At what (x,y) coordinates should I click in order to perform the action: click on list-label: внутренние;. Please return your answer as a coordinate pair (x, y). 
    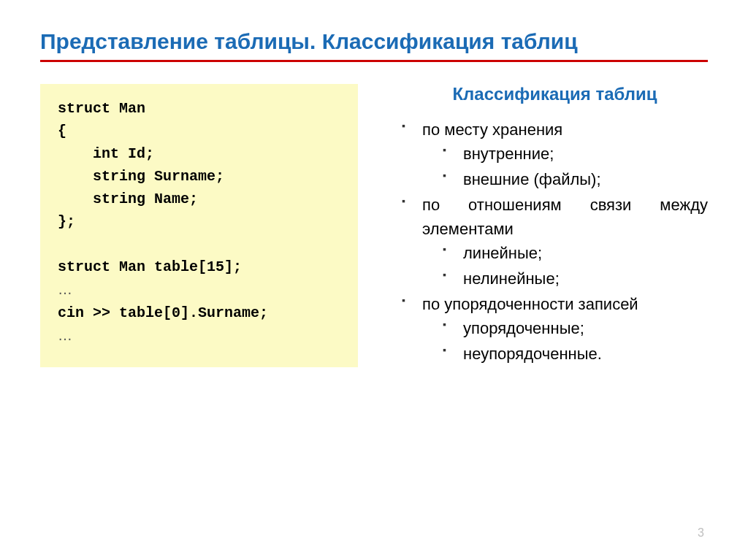
    Looking at the image, I should click on (508, 153).